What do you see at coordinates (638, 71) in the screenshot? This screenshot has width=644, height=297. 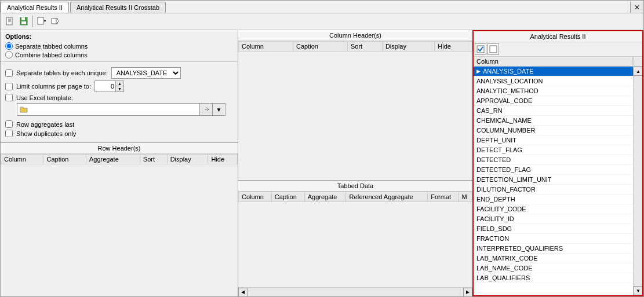 I see `scroll-up-button: ▲` at bounding box center [638, 71].